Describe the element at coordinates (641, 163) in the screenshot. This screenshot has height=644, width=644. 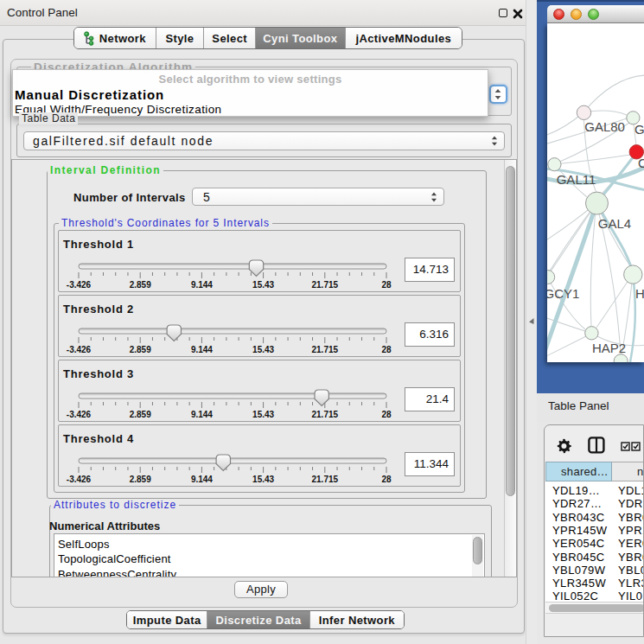
I see `svg-text: C` at that location.